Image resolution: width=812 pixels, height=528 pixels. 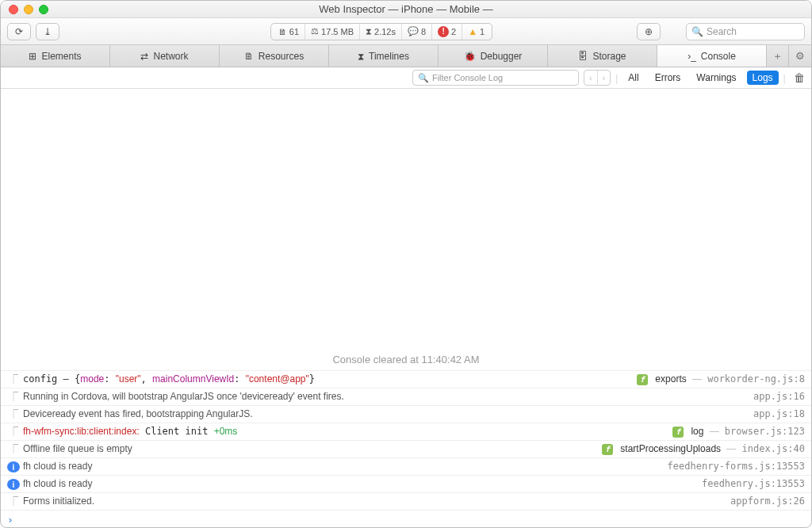 I want to click on filter-console-input: 🔍 Filter Console Log, so click(x=496, y=78).